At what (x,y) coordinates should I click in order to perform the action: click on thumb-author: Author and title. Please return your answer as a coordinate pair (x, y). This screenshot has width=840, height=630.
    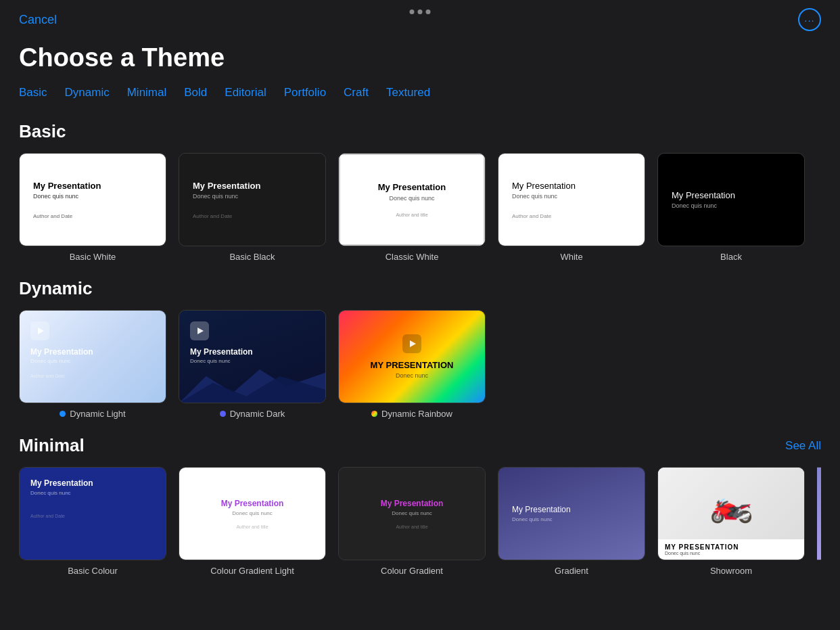
    Looking at the image, I should click on (411, 526).